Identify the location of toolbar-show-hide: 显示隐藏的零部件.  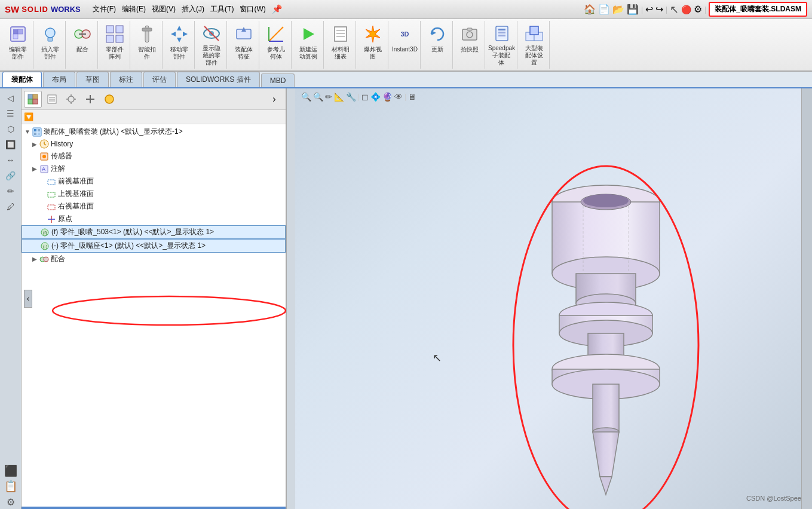
(212, 45).